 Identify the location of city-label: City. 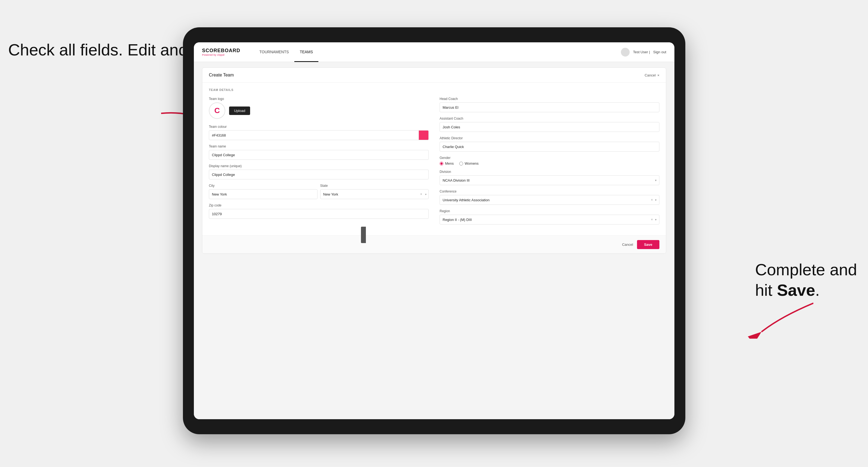
(263, 186).